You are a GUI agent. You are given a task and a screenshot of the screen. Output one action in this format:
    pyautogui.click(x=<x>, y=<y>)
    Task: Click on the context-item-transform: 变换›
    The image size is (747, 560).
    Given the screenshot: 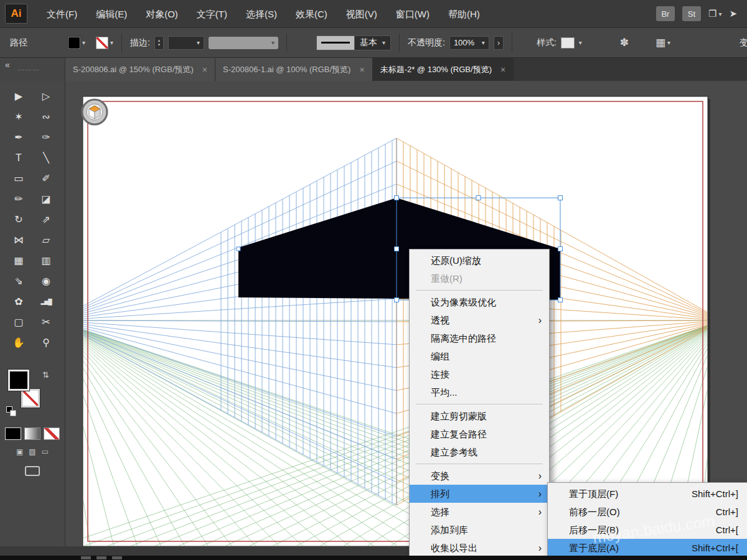 What is the action you would take?
    pyautogui.click(x=479, y=475)
    